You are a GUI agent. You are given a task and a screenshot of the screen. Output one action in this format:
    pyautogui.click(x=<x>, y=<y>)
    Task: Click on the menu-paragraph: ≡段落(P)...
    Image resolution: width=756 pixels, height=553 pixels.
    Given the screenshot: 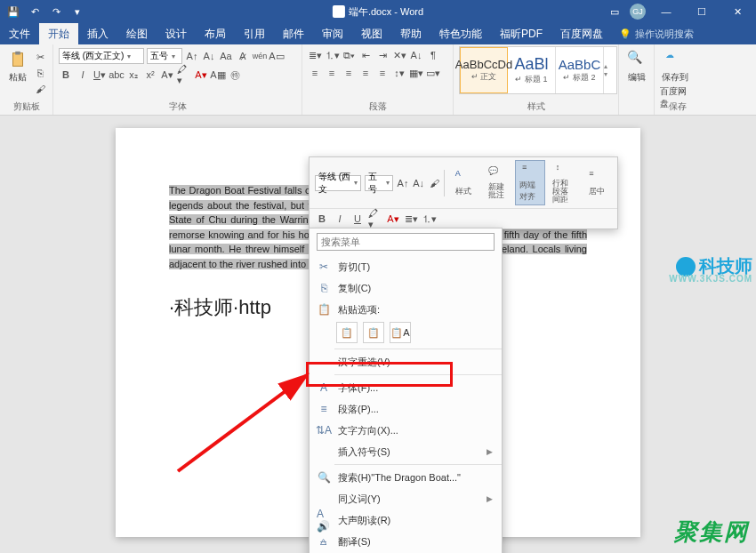 What is the action you would take?
    pyautogui.click(x=406, y=409)
    